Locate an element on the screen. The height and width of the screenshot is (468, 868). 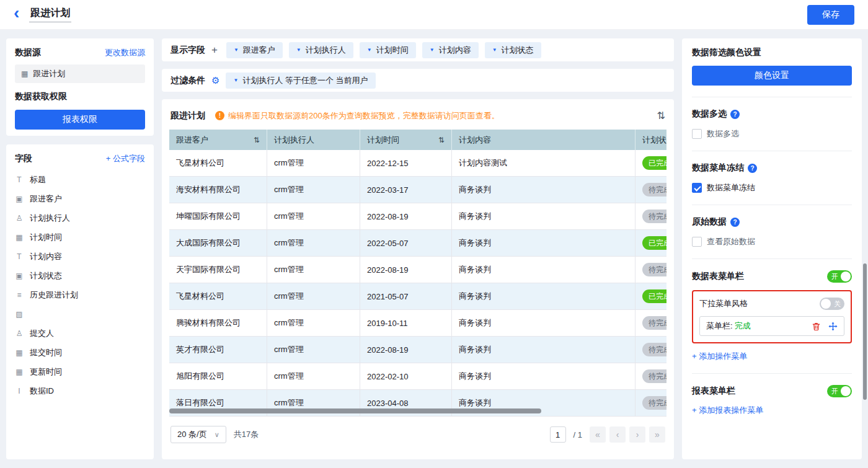
dropdown-style-toggle: 关 is located at coordinates (832, 304).